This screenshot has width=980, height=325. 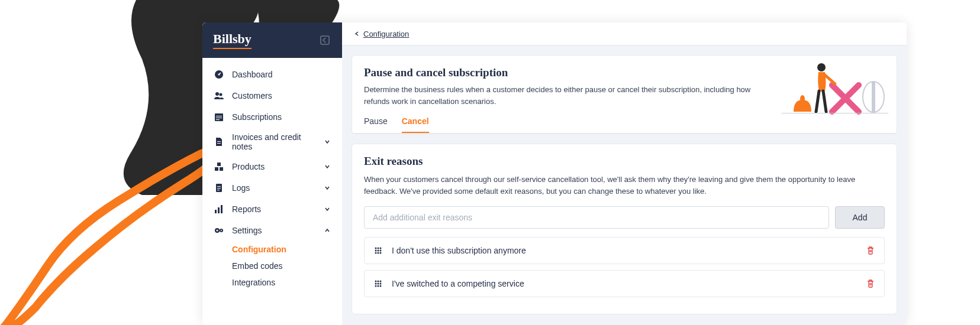 I want to click on tab-cancel: Cancel, so click(x=415, y=125).